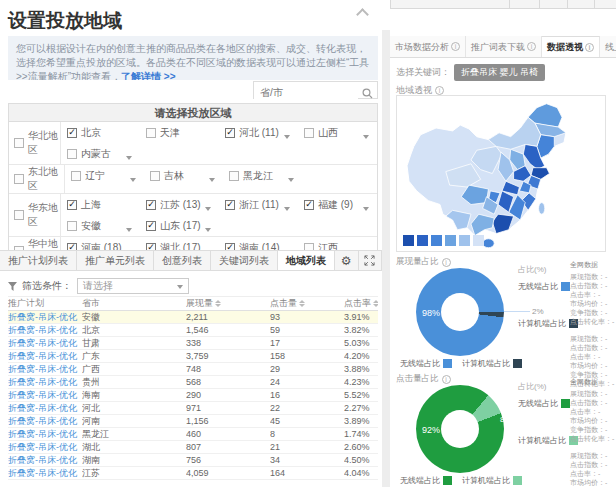 This screenshot has height=487, width=616. I want to click on fullscreen-button, so click(371, 260).